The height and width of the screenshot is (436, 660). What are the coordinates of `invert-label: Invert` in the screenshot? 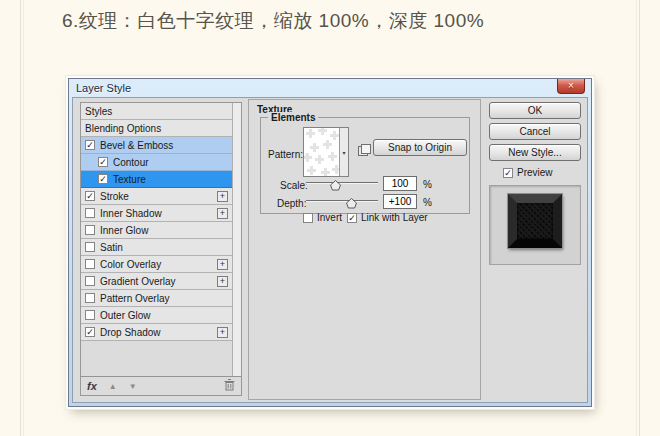 It's located at (330, 218).